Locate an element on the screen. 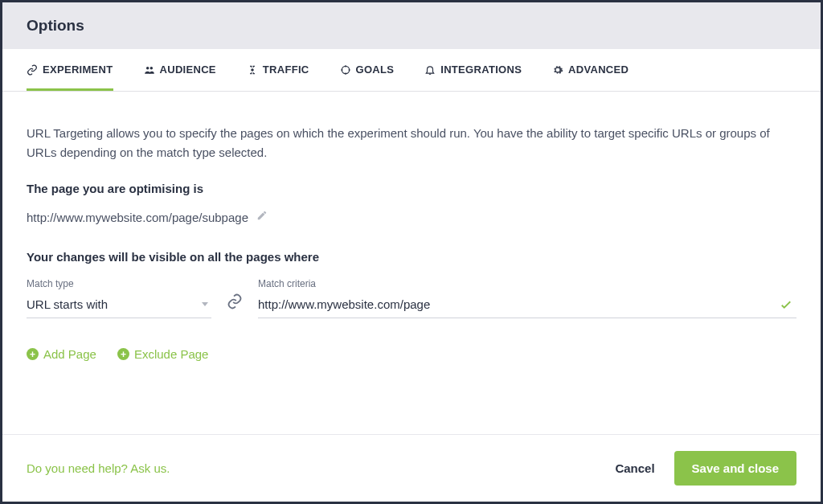 This screenshot has width=823, height=504. exclude-page-button: + Exclude Page is located at coordinates (163, 354).